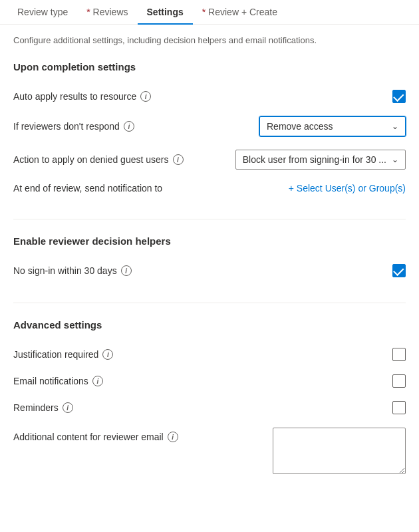 This screenshot has width=419, height=532. I want to click on denied-guest-chevron-icon: ⌄, so click(395, 160).